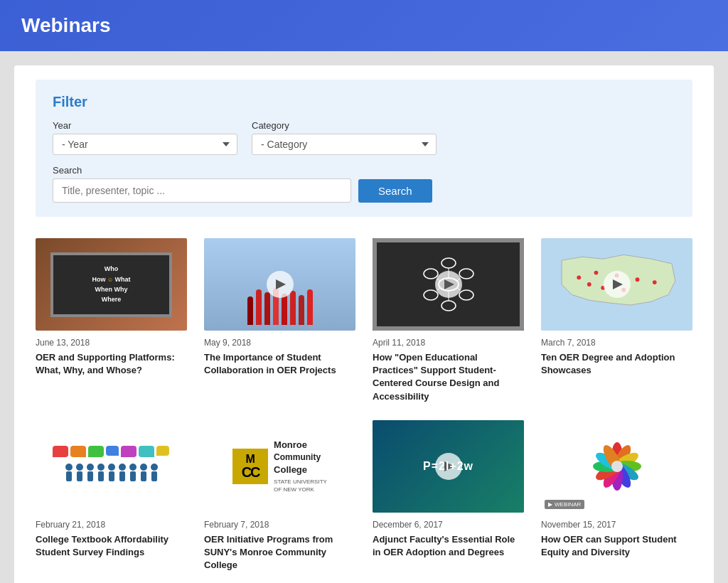  What do you see at coordinates (344, 125) in the screenshot?
I see `category-label: Category` at bounding box center [344, 125].